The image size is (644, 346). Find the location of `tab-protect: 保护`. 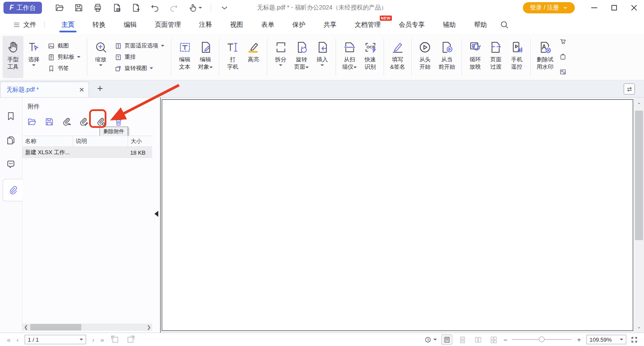

tab-protect: 保护 is located at coordinates (299, 25).